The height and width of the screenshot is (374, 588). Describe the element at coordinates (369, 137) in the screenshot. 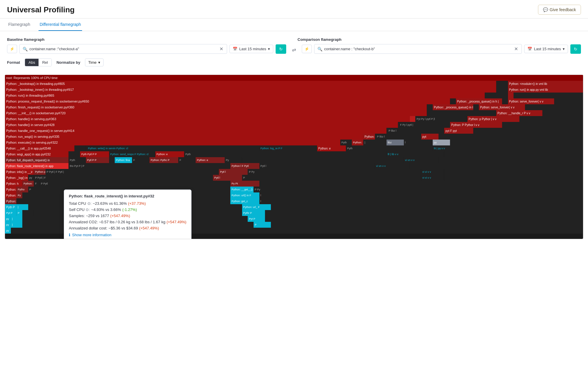

I see `flame-block: Python: p` at that location.